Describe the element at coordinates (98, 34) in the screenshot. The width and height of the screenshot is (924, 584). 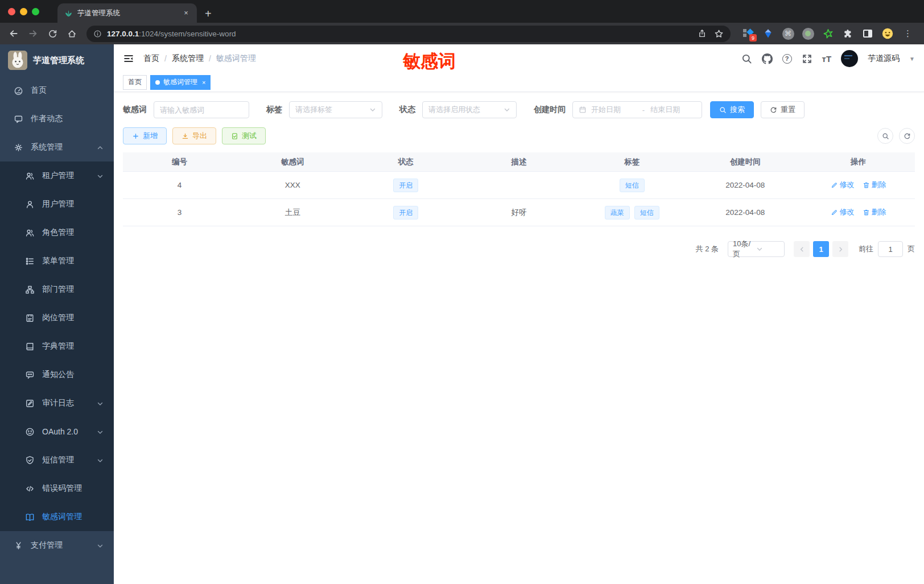
I see `site-info-icon` at that location.